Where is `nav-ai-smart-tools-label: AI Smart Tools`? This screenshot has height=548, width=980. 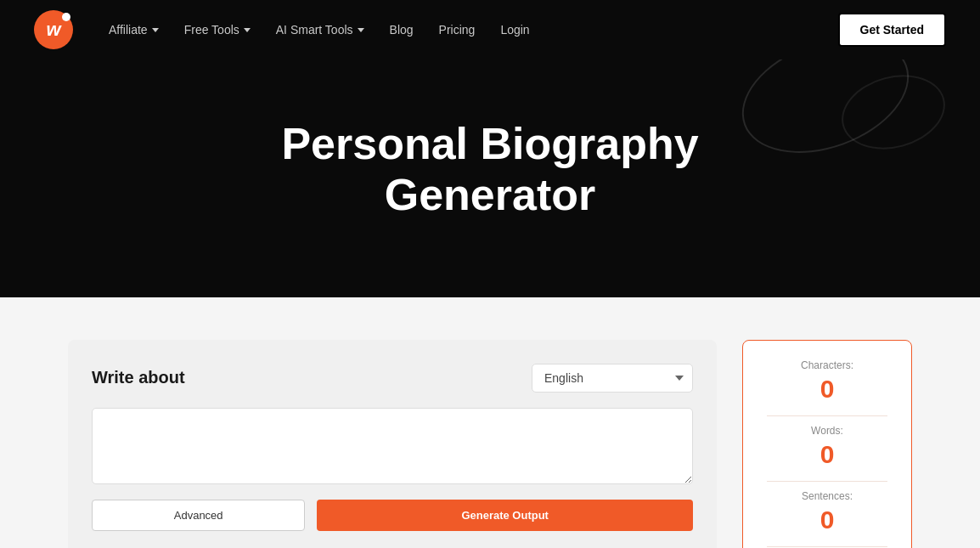
nav-ai-smart-tools-label: AI Smart Tools is located at coordinates (314, 30).